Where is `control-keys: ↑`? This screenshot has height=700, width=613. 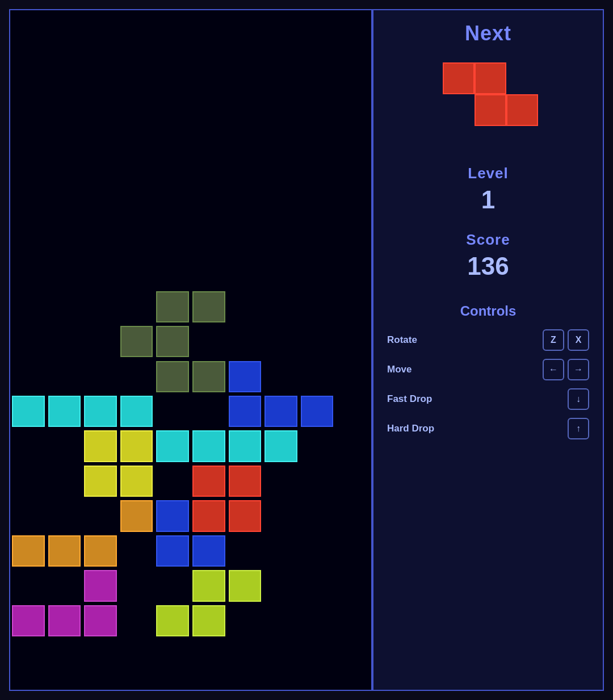 control-keys: ↑ is located at coordinates (578, 429).